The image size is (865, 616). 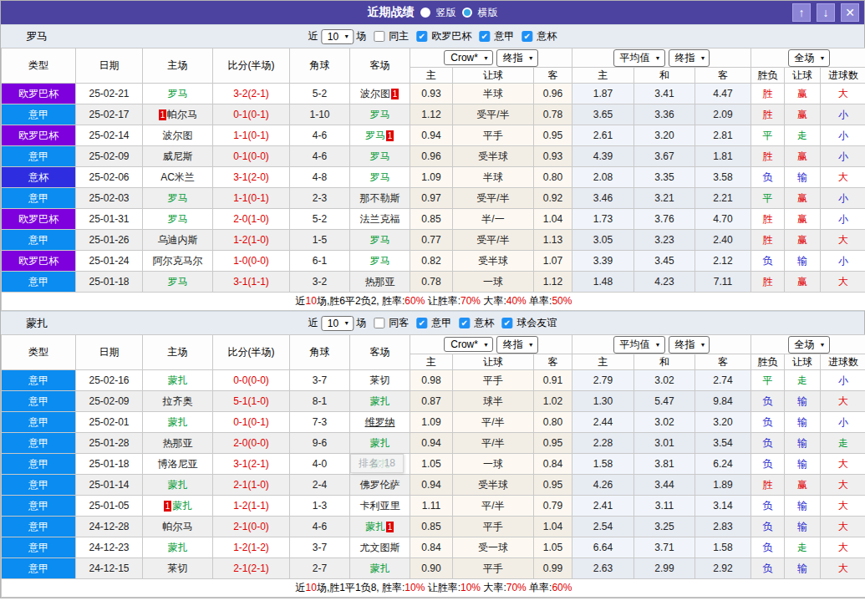 What do you see at coordinates (380, 401) in the screenshot?
I see `away-team-cell: 蒙扎` at bounding box center [380, 401].